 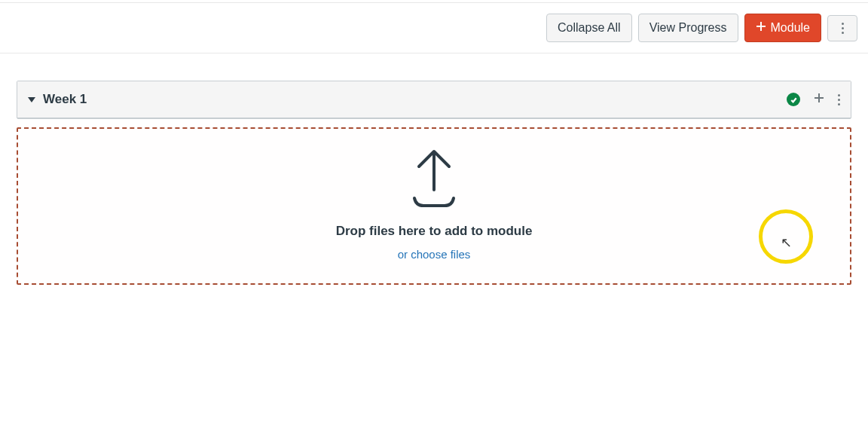 What do you see at coordinates (414, 99) in the screenshot?
I see `module-title: Week 1` at bounding box center [414, 99].